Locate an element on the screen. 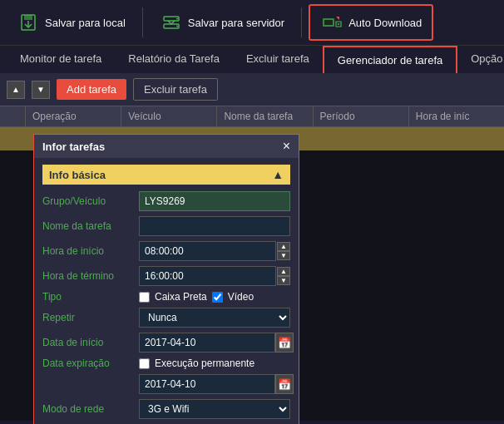 This screenshot has height=424, width=504. data-inicio-group: 📅 is located at coordinates (216, 343).